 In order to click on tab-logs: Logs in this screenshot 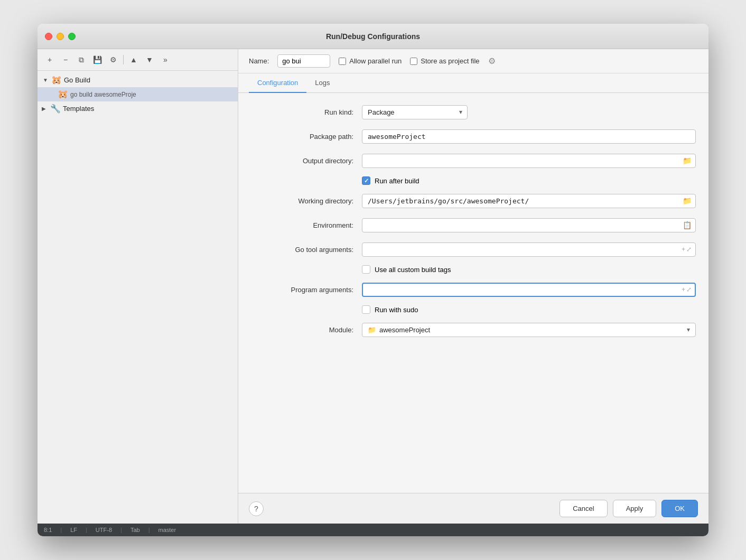, I will do `click(322, 83)`.